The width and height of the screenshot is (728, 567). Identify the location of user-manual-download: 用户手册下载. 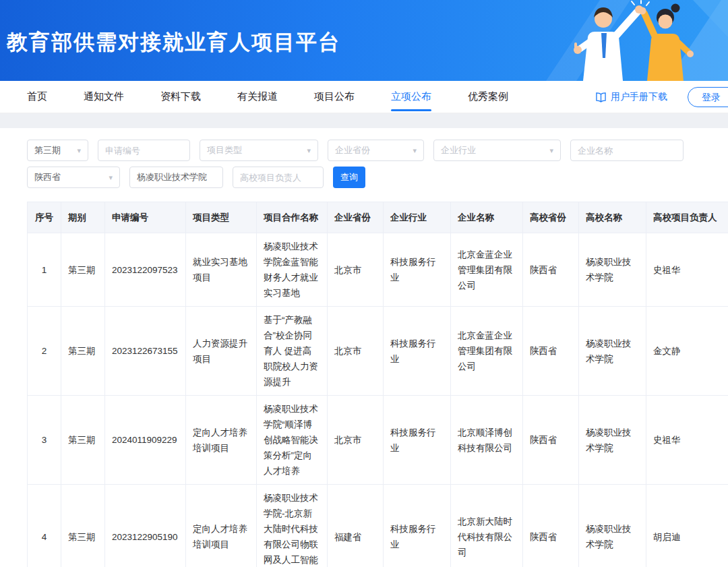
(631, 97).